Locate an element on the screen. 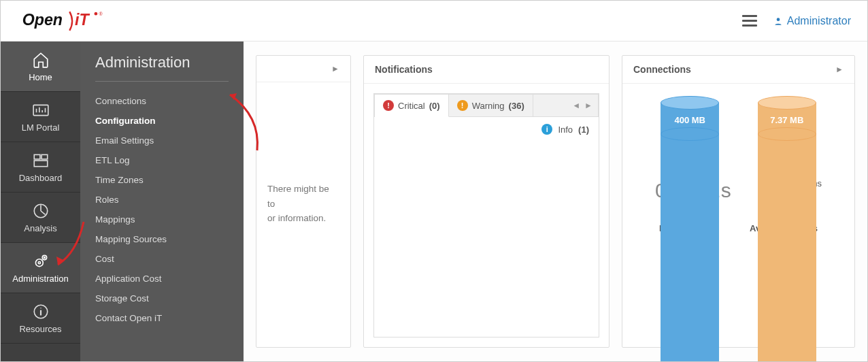  panel-left: ► There might be to or information. is located at coordinates (303, 201).